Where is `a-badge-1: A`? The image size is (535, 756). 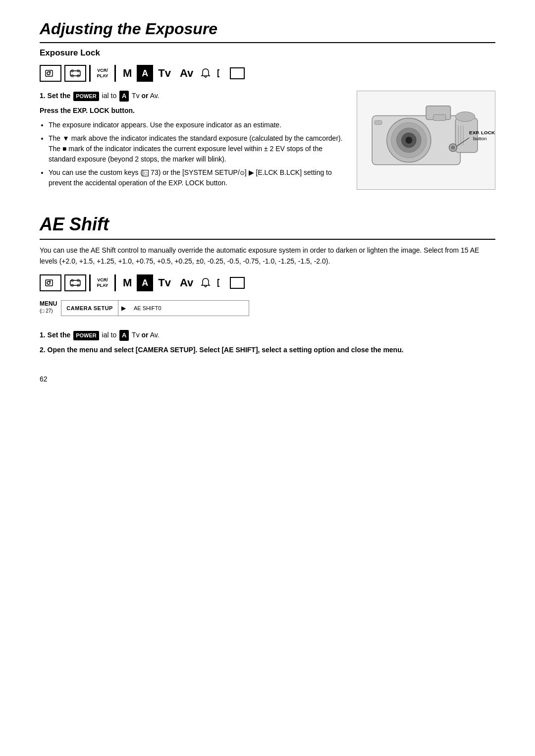
a-badge-1: A is located at coordinates (124, 96).